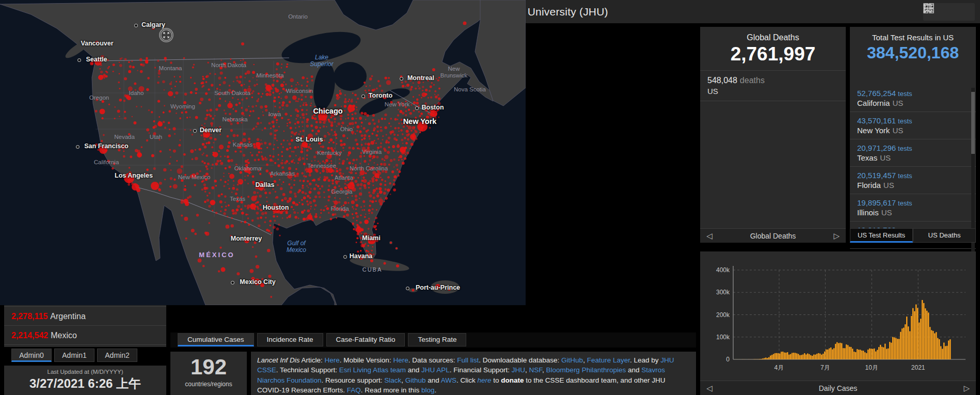 The height and width of the screenshot is (395, 980). What do you see at coordinates (428, 390) in the screenshot?
I see `credits-link: blog` at bounding box center [428, 390].